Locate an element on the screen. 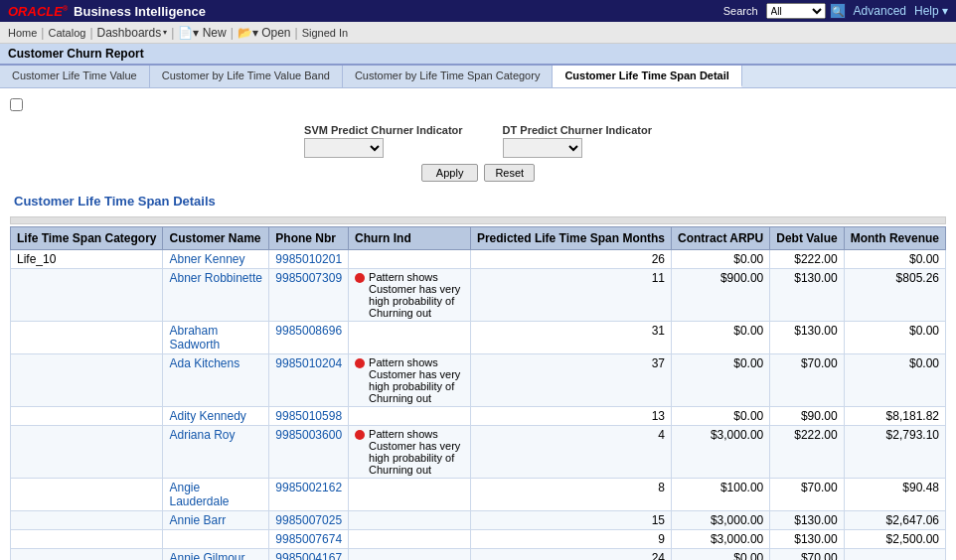 This screenshot has height=560, width=956. tab-customer-life-time-span-detail: Customer Life Time Span Detail is located at coordinates (647, 76).